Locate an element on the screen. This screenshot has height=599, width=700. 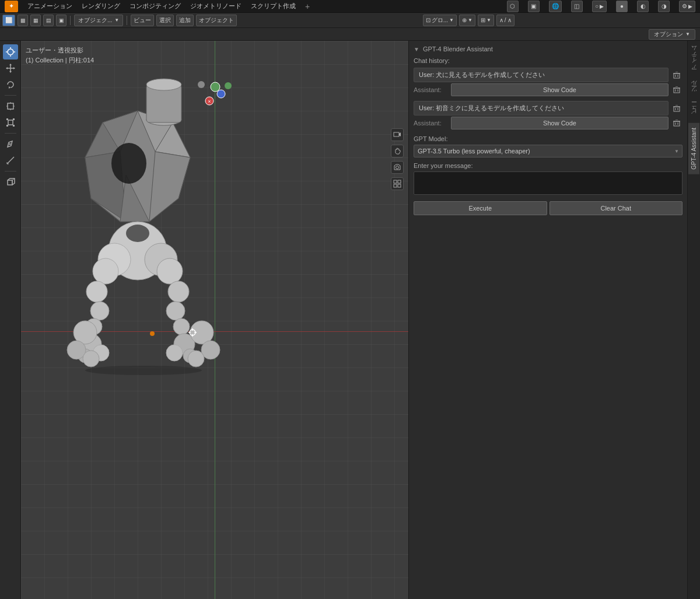
select-menu: 選択 is located at coordinates (165, 20).